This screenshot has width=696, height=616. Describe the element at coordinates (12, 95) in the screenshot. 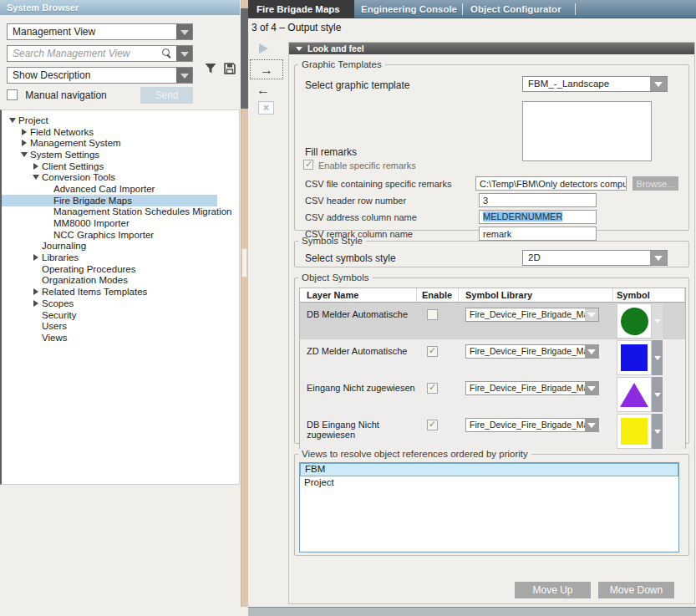

I see `manual-navigation-checkbox` at that location.